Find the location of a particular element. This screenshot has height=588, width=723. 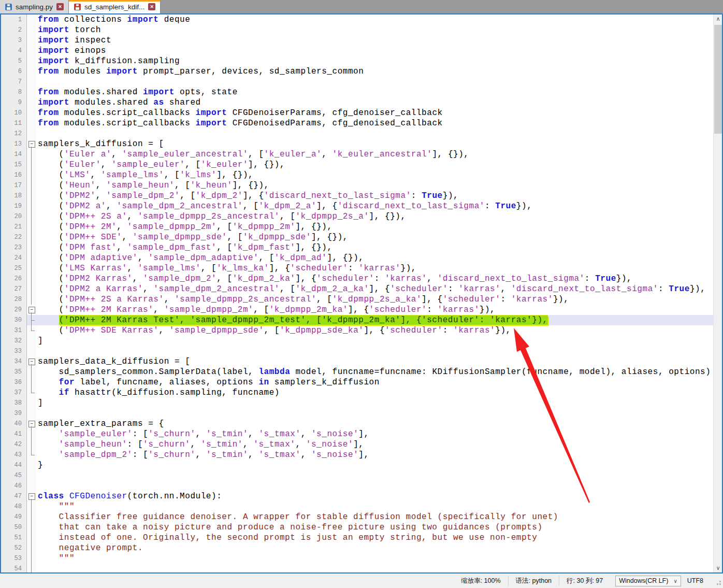

code-text: ('DPM++ SDE', 'sample_dpmpp_sde', ['k_dp… is located at coordinates (375, 237).